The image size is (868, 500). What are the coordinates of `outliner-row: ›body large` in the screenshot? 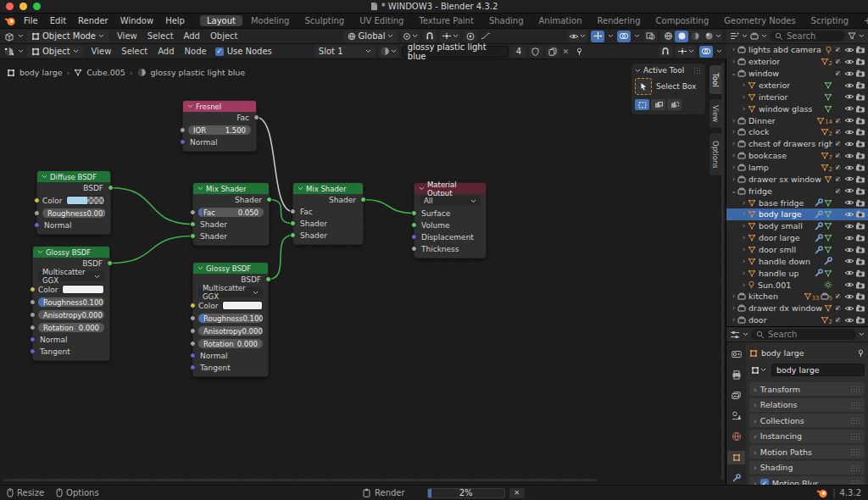 It's located at (797, 214).